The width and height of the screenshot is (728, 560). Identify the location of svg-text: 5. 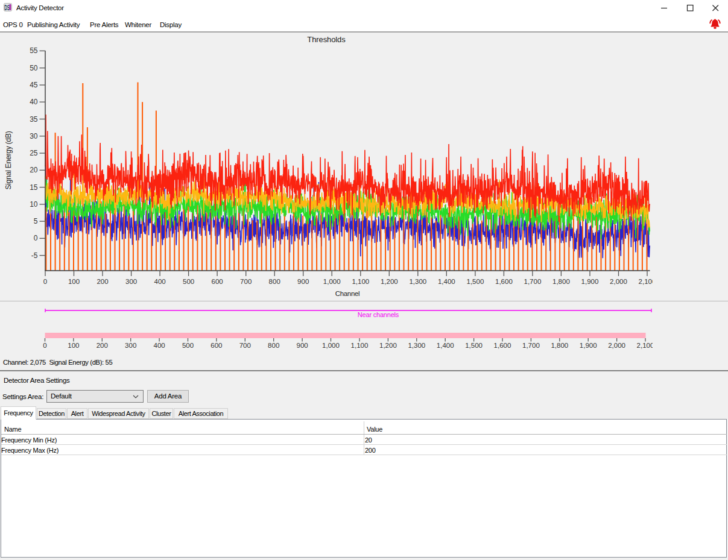
(36, 221).